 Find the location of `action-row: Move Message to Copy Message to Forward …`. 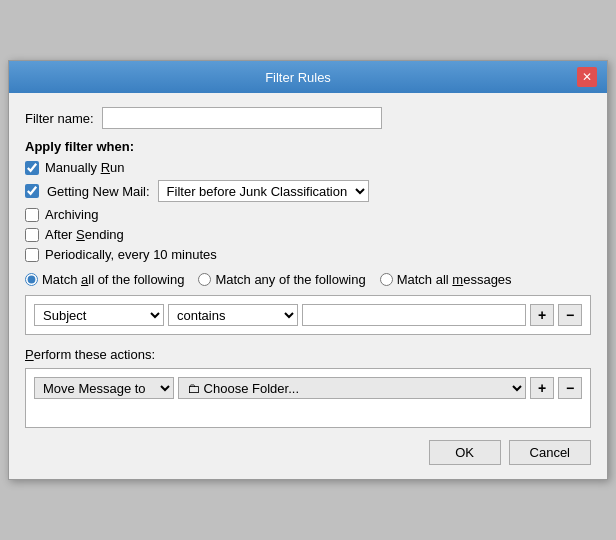

action-row: Move Message to Copy Message to Forward … is located at coordinates (308, 388).